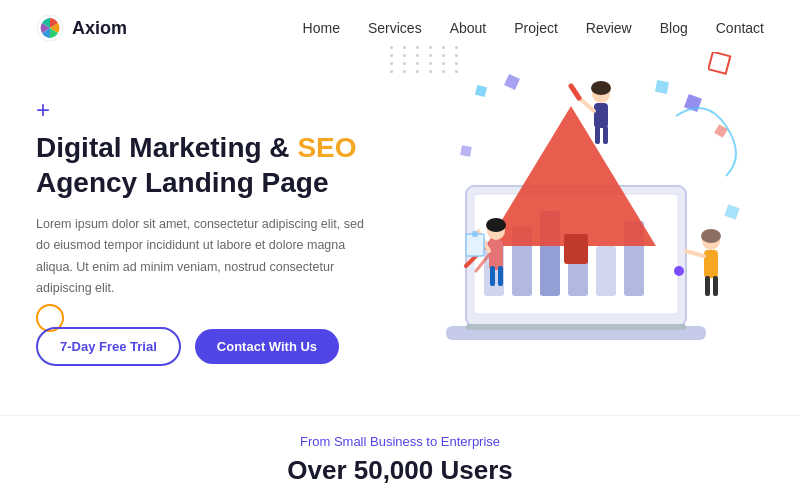  I want to click on logo: Axiom, so click(82, 28).